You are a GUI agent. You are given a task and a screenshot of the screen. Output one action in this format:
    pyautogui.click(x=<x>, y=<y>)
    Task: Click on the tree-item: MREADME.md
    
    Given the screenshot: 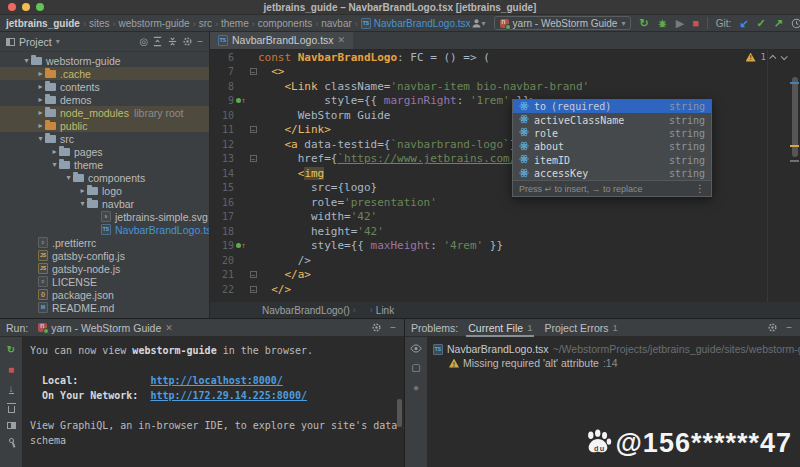 What is the action you would take?
    pyautogui.click(x=104, y=308)
    